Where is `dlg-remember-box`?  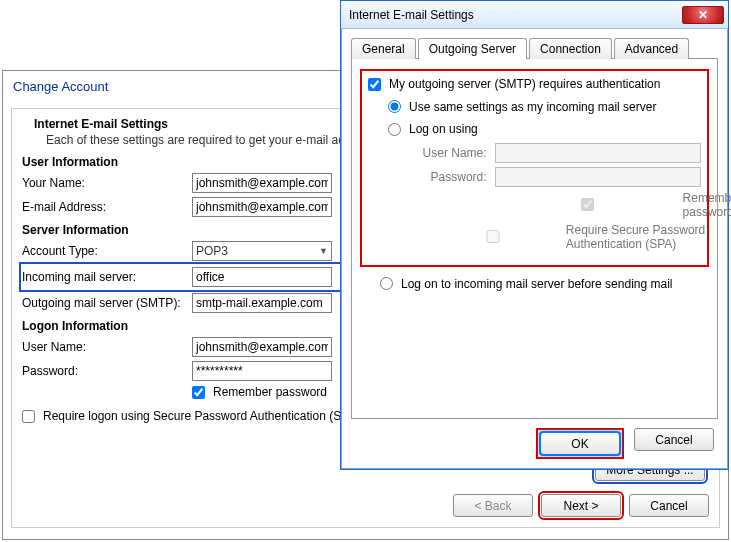
dlg-remember-box is located at coordinates (588, 204).